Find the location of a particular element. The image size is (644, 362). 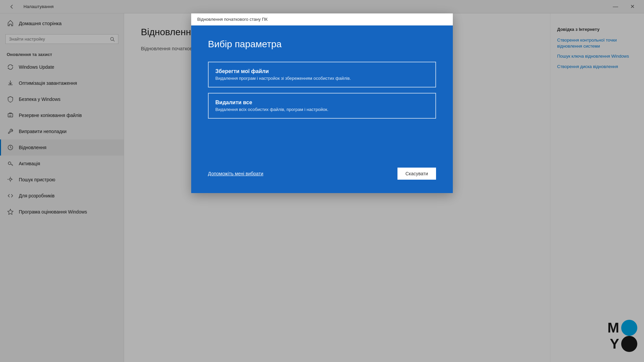

dialog-option-desc-2: Видалення всіх особистих файлів, програм… is located at coordinates (322, 109).